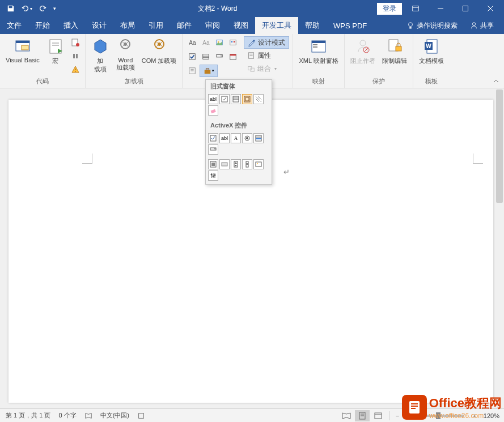  Describe the element at coordinates (128, 25) in the screenshot. I see `tab-layout: 布局` at that location.